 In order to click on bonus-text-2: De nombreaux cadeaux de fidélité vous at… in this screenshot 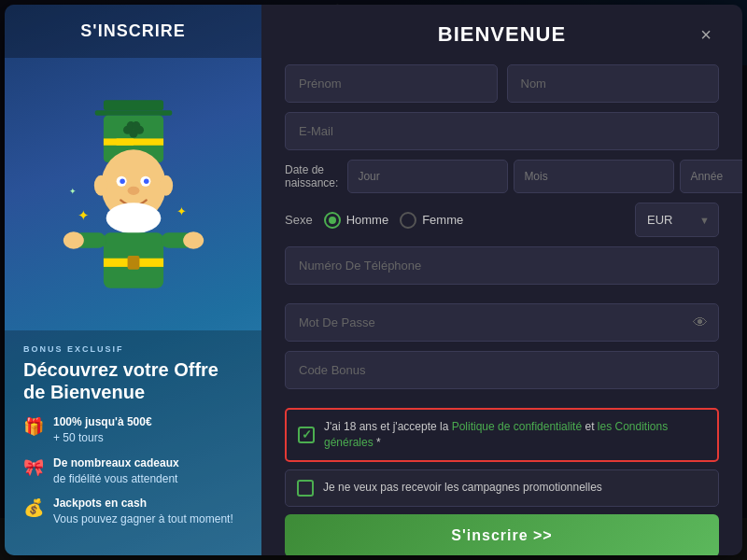, I will do `click(116, 471)`.